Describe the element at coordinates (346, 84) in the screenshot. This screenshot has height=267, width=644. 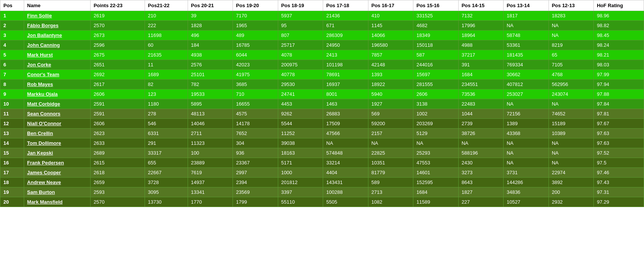
I see `data-cell: 16937` at that location.